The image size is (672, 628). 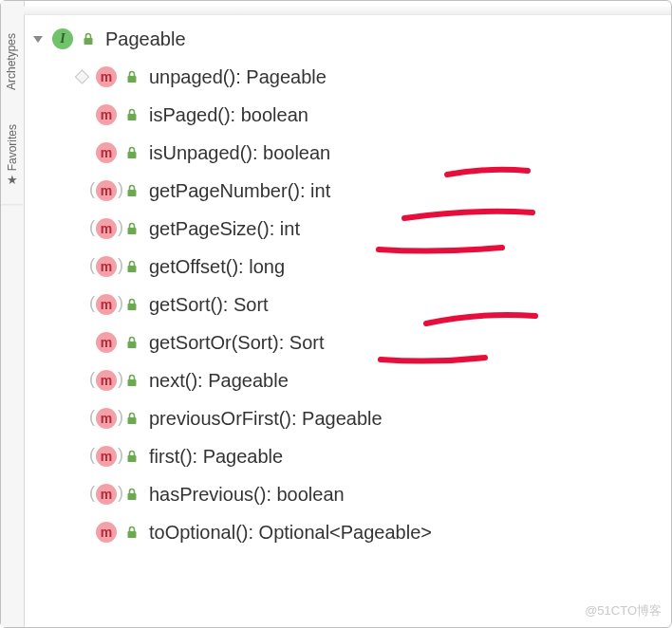 What do you see at coordinates (290, 533) in the screenshot?
I see `method-signature: toOptional(): Optional<Pageable>` at bounding box center [290, 533].